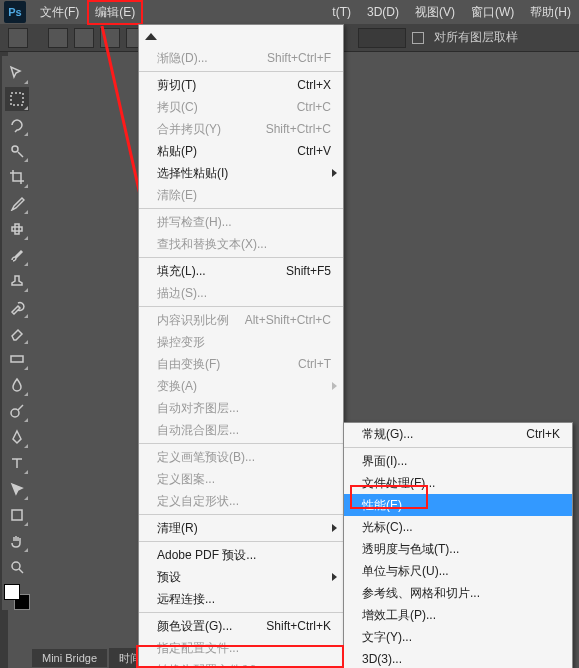 This screenshot has width=579, height=668. Describe the element at coordinates (476, 38) in the screenshot. I see `sample-all-layers-label: 对所有图层取样` at that location.